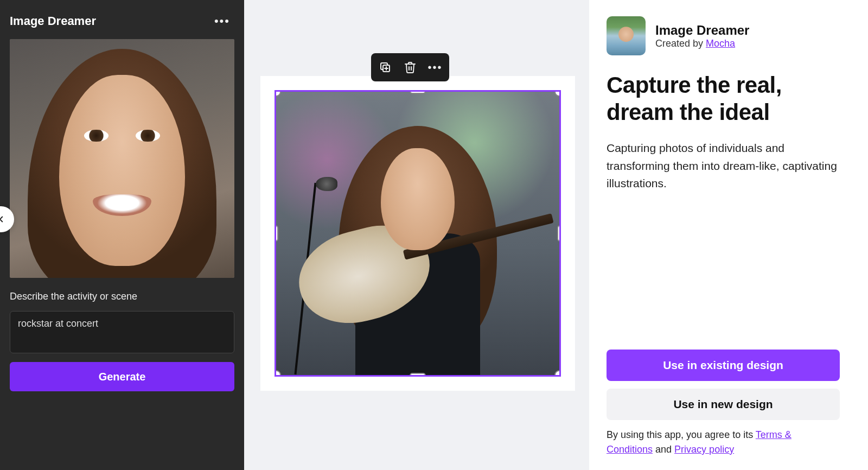 Image resolution: width=868 pixels, height=470 pixels. Describe the element at coordinates (626, 36) in the screenshot. I see `app-icon` at that location.